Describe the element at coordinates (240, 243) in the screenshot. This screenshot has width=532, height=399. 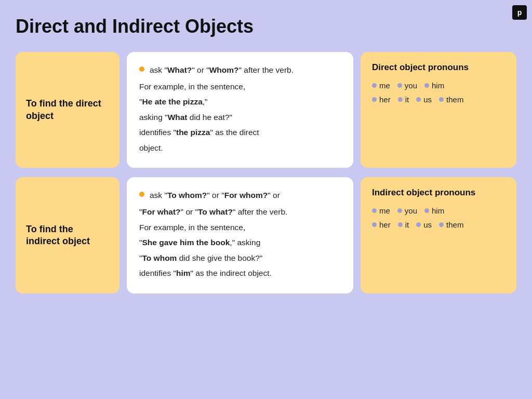
I see `indirect-object-example-sentence: "She gave him the book," asking` at that location.